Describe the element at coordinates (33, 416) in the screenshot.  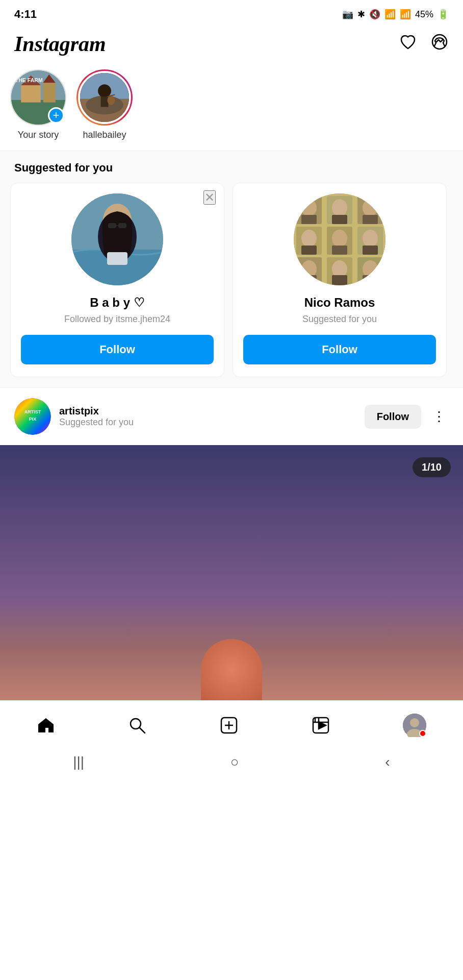
I see `artistpix-avatar: ARTIST PIX` at that location.